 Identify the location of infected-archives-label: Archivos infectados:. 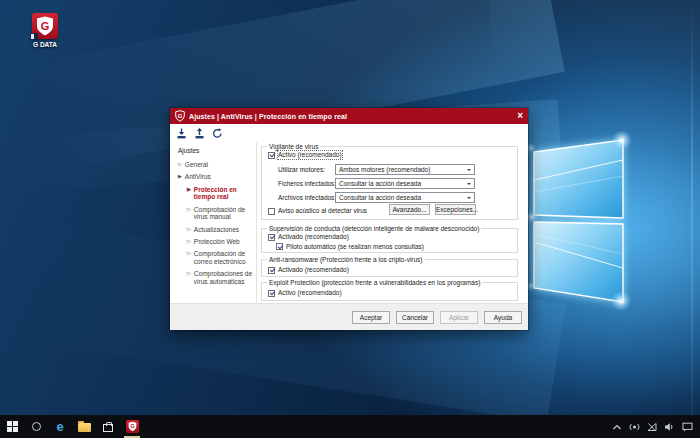
(307, 198).